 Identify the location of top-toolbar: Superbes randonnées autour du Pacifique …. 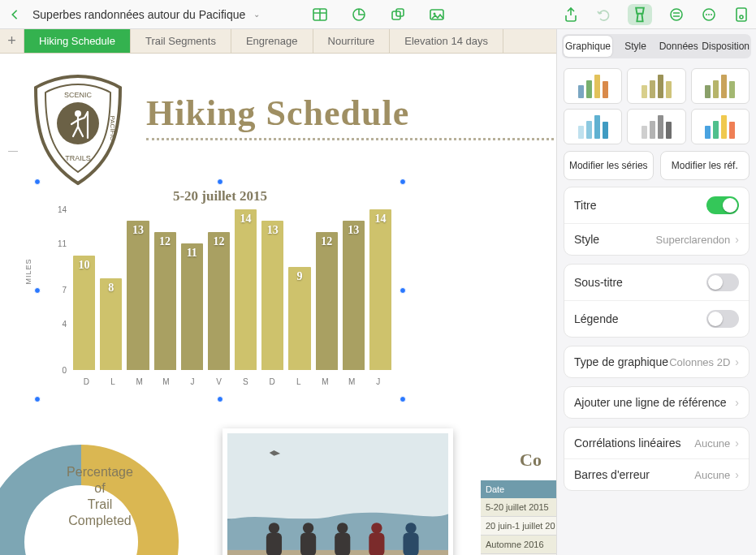
(378, 15).